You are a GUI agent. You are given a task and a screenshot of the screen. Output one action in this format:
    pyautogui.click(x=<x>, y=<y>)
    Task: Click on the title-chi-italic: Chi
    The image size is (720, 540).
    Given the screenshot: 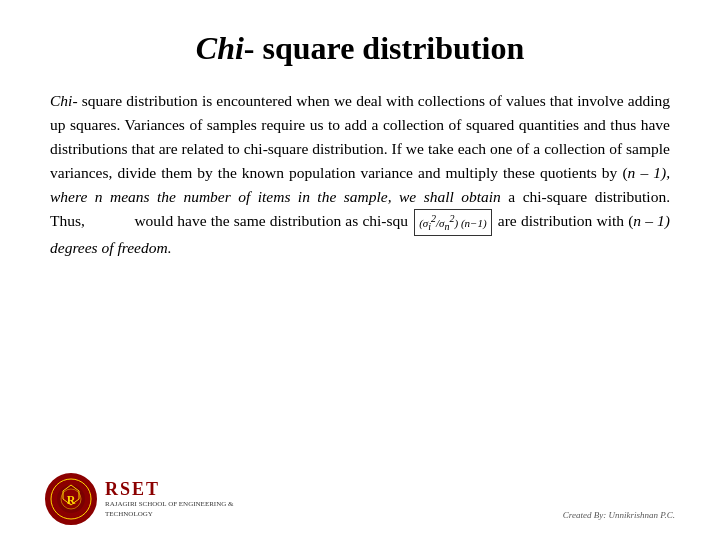 What is the action you would take?
    pyautogui.click(x=220, y=48)
    